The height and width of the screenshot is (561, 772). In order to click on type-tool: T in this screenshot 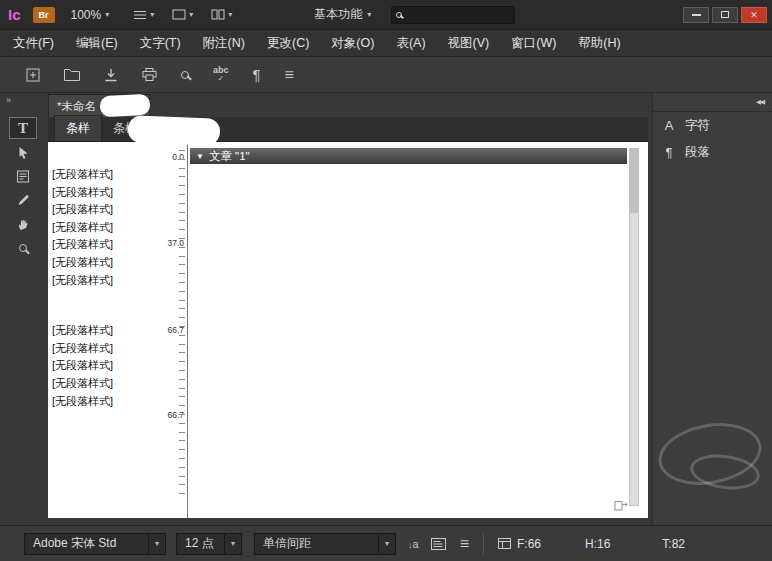, I will do `click(23, 128)`.